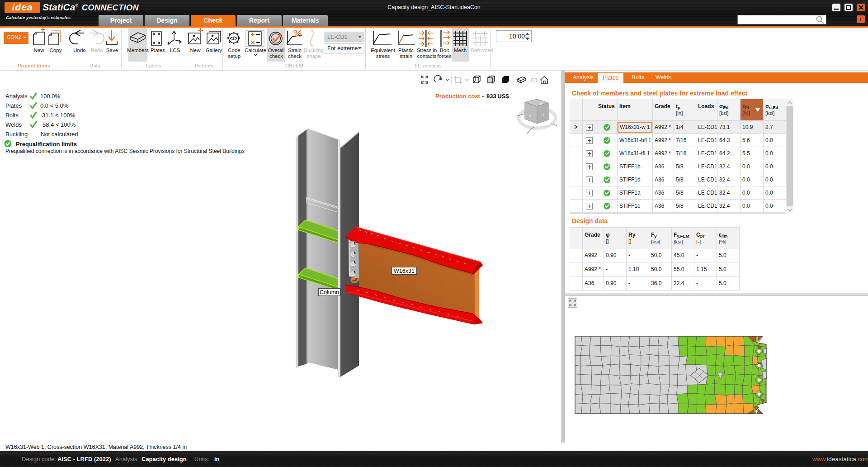 The height and width of the screenshot is (467, 868). I want to click on svg-text: z, so click(541, 104).